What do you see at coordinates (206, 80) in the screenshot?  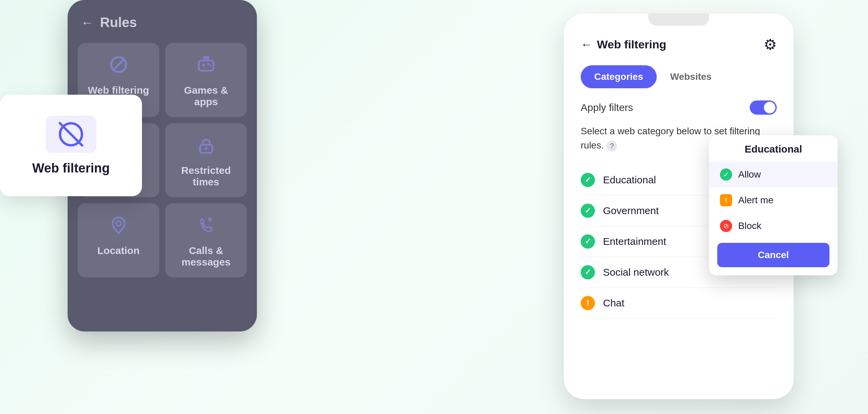 I see `rule-cell-games: Games & apps` at bounding box center [206, 80].